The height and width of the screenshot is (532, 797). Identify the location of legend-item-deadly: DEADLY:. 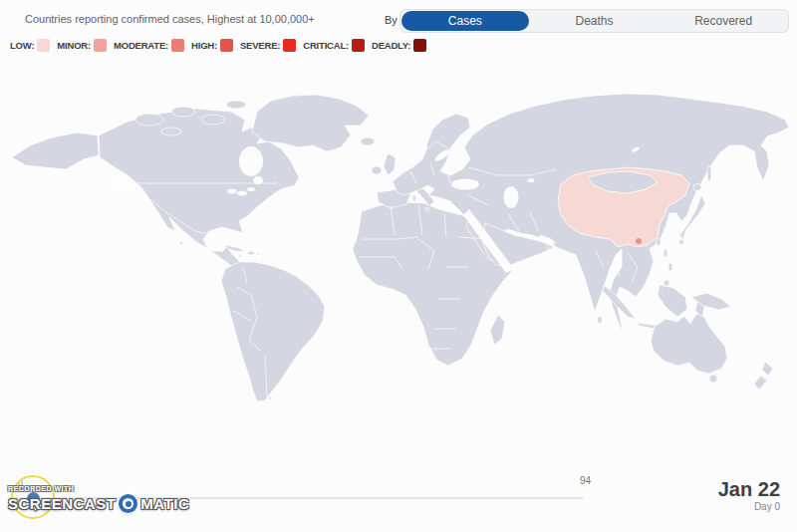
(398, 46).